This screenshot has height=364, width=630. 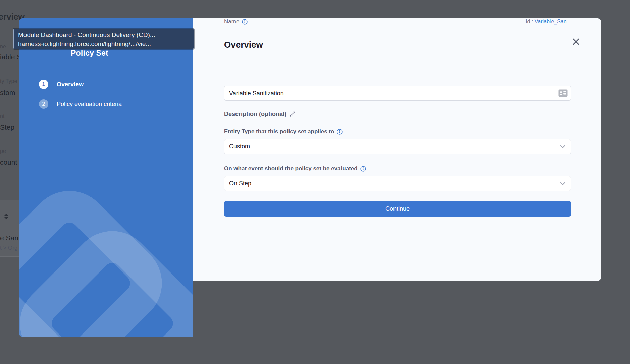 I want to click on entity-id-link: Variable_San..., so click(x=553, y=21).